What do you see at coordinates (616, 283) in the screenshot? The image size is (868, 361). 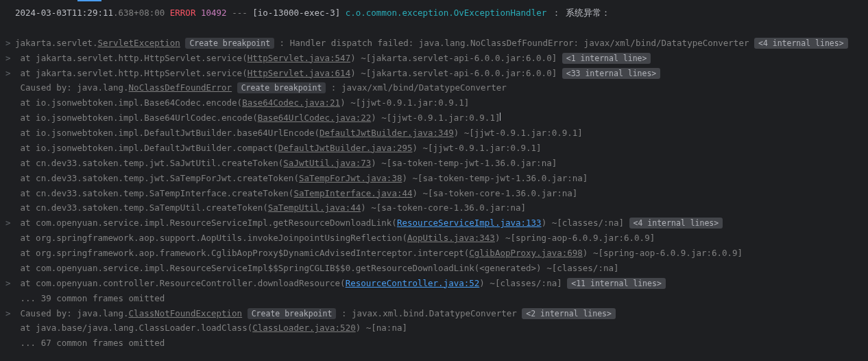 I see `internal-lines-badge: <11 internal lines>` at bounding box center [616, 283].